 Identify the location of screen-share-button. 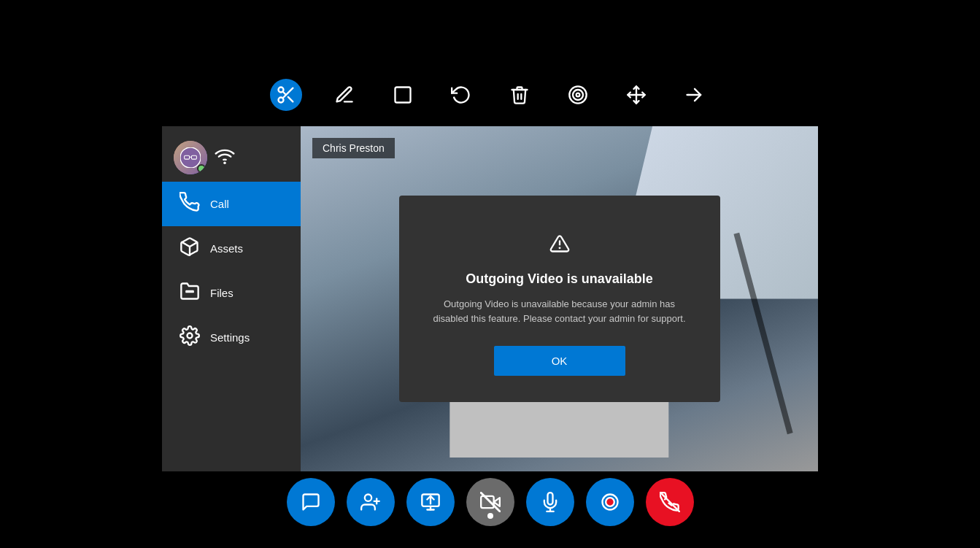
(431, 502).